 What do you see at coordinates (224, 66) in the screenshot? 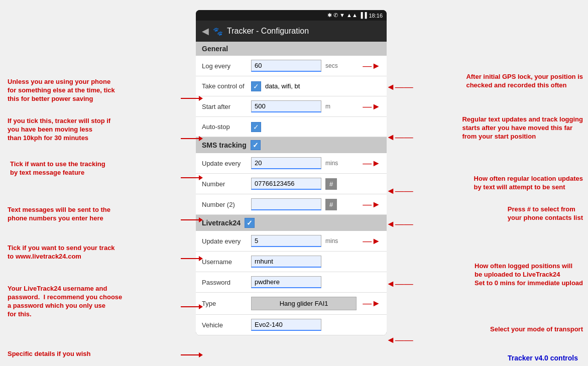
I see `label-log-every: Log every` at bounding box center [224, 66].